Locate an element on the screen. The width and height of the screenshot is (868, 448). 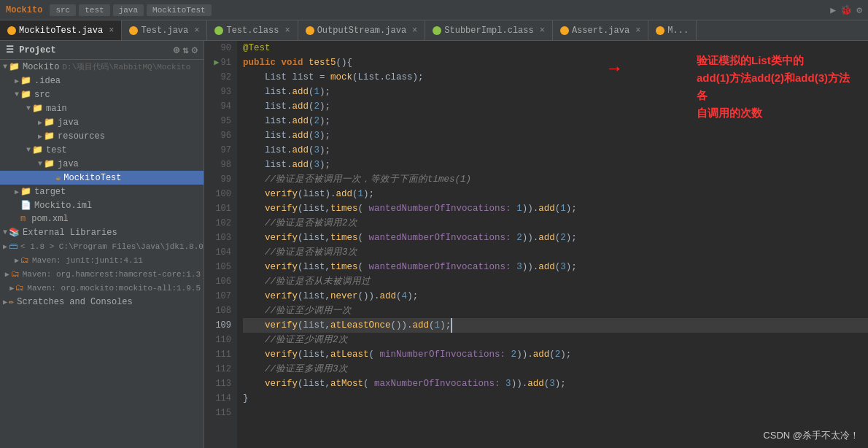
tree-item-main-java: ▶ 📁 java is located at coordinates (102, 123).